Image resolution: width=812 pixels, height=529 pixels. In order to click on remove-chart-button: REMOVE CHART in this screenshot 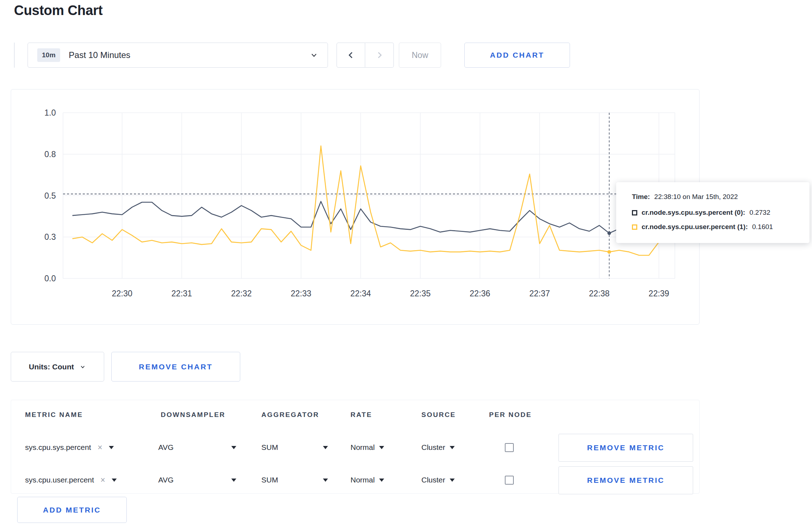, I will do `click(176, 367)`.